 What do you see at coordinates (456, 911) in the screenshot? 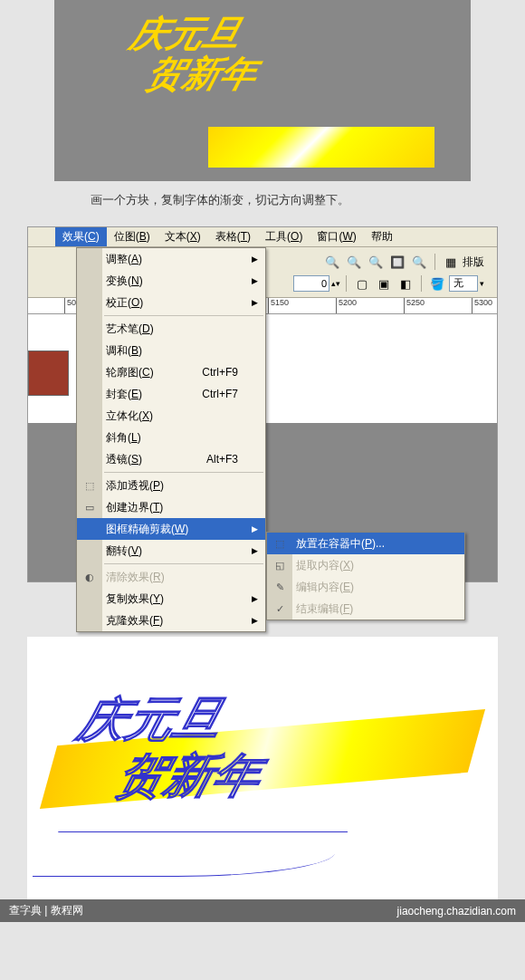
I see `watermark-url: jiaocheng.chazidian.com` at bounding box center [456, 911].